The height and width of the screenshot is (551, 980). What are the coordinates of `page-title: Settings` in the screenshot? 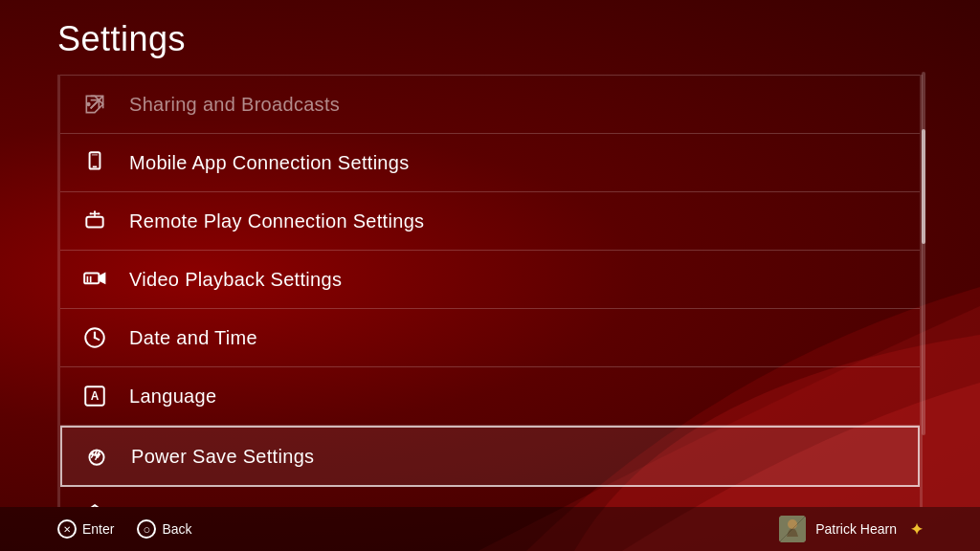 It's located at (490, 37).